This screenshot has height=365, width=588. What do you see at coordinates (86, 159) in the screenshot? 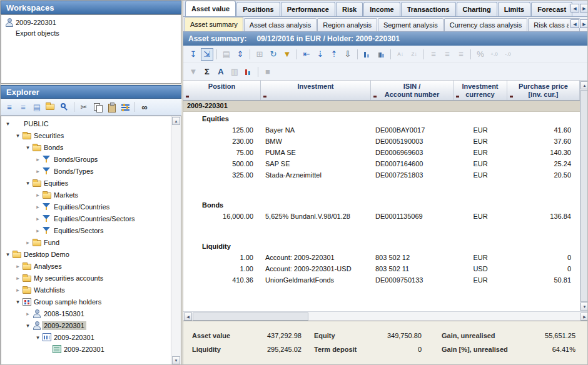
I see `tree-item-bonds-groups: ▸Bonds/Groups` at bounding box center [86, 159].